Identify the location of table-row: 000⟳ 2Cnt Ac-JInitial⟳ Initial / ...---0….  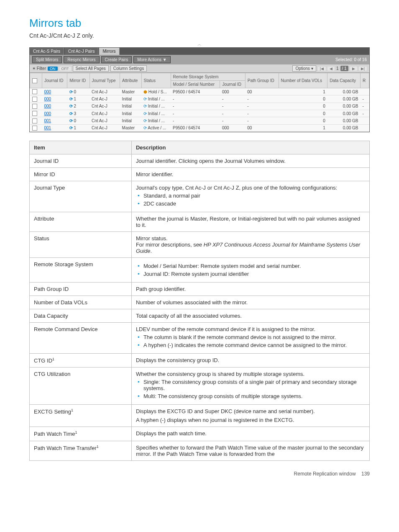
(200, 106).